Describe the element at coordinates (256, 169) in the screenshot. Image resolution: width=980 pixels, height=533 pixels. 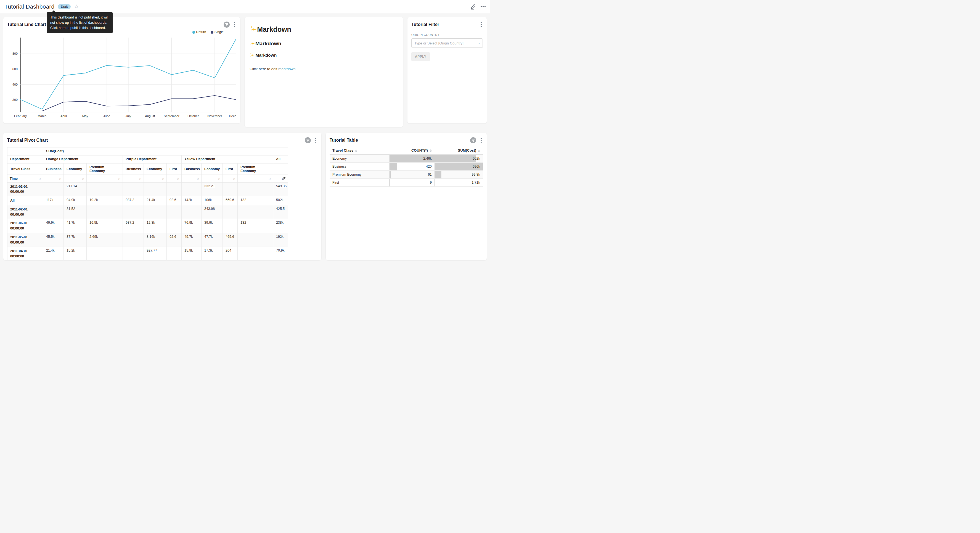
I see `travel-class-header: Premium Economy` at that location.